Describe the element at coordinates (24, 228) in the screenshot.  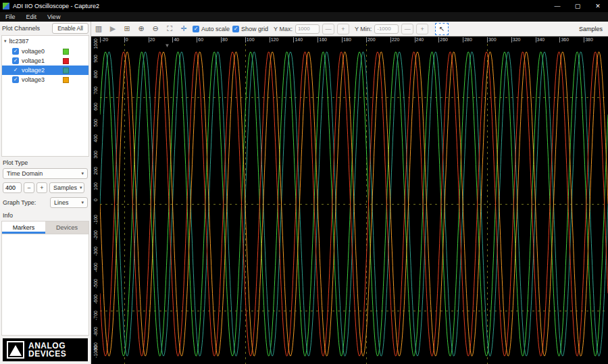
I see `tab-markers: Markers` at that location.